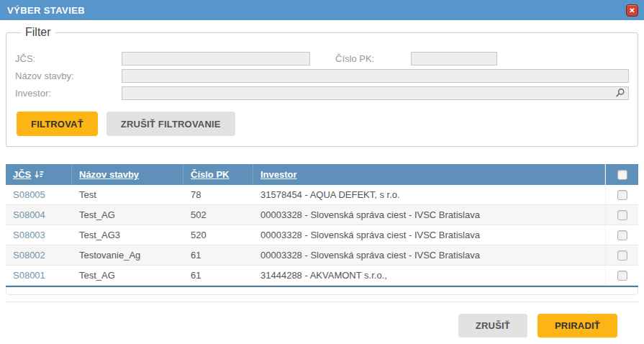 The width and height of the screenshot is (644, 344). Describe the element at coordinates (29, 235) in the screenshot. I see `jcs-link: S08003` at that location.